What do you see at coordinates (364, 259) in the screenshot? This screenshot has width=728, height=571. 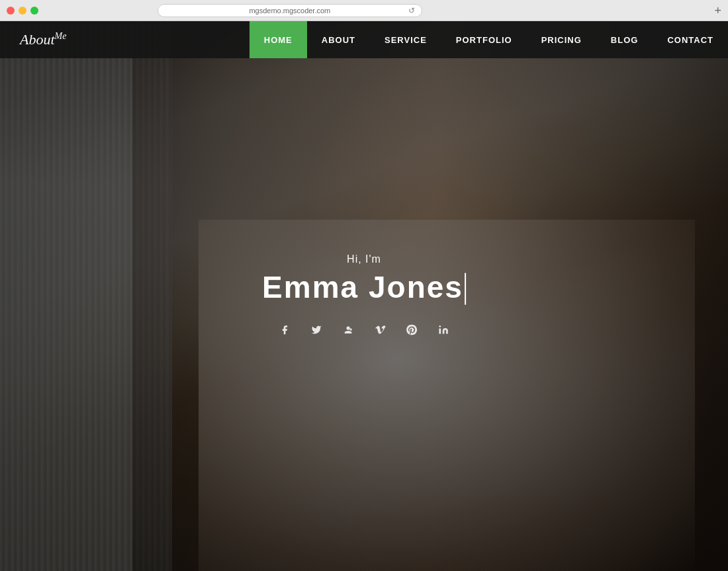 I see `hero-greeting: Hi, I'm` at bounding box center [364, 259].